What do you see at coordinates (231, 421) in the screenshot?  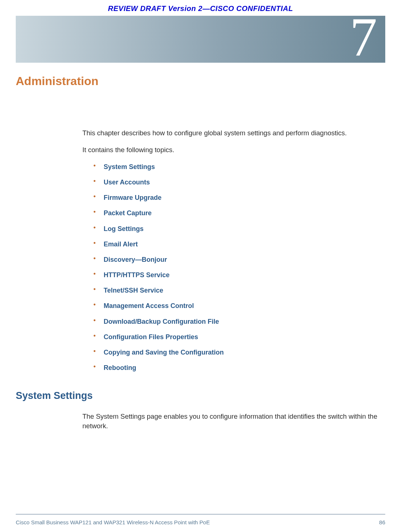 I see `section-body: The System Settings page enables you to …` at bounding box center [231, 421].